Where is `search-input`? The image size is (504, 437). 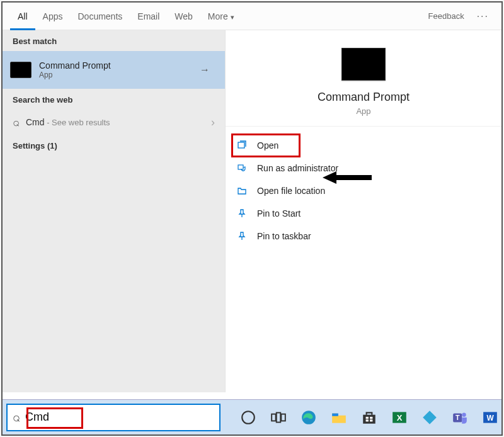
search-input is located at coordinates (120, 417).